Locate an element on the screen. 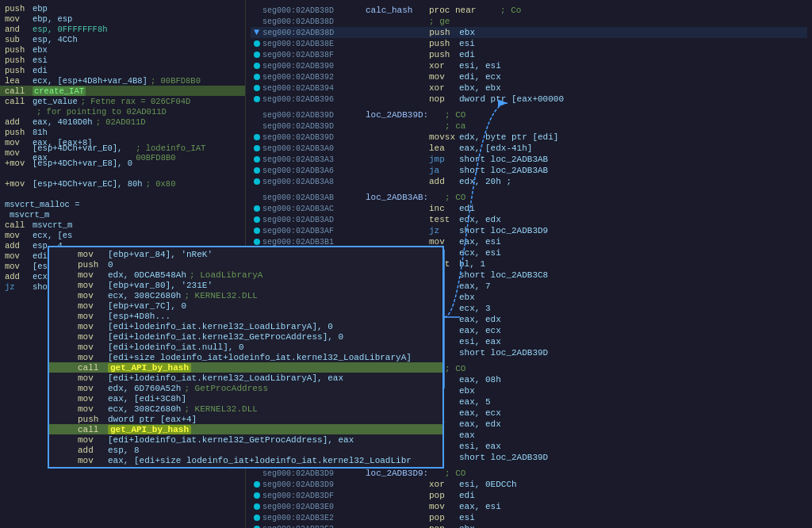 This screenshot has width=812, height=528. addr-xor-esi: seg000:02ADB390 is located at coordinates (314, 67).